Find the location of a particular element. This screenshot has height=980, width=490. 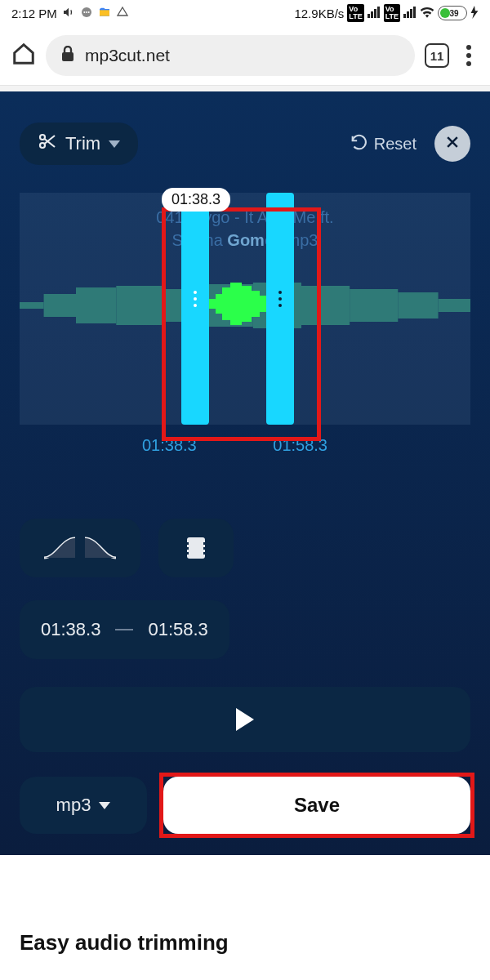

save-button: Save is located at coordinates (317, 805).